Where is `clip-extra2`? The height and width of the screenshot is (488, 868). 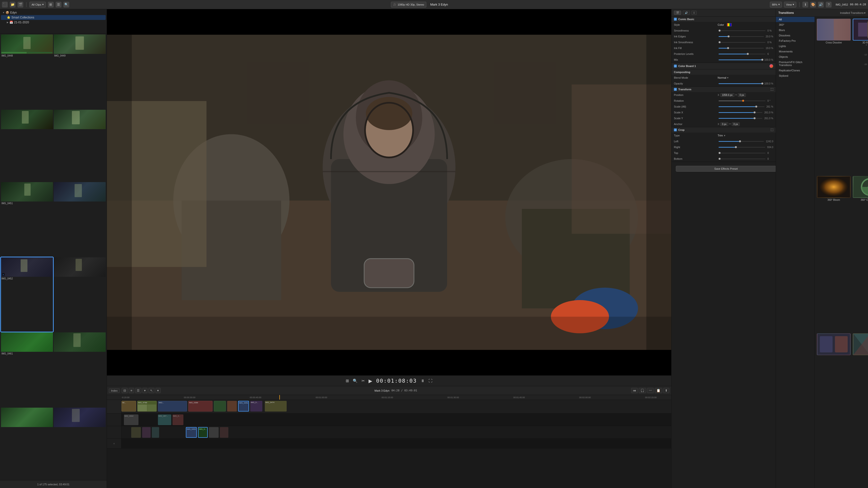
clip-extra2 is located at coordinates (80, 444).